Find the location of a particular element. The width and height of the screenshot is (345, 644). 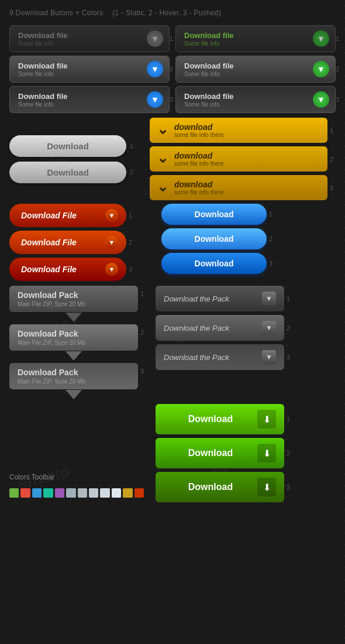

dark-button-left-2: Download file Some file info ▼ is located at coordinates (89, 69).